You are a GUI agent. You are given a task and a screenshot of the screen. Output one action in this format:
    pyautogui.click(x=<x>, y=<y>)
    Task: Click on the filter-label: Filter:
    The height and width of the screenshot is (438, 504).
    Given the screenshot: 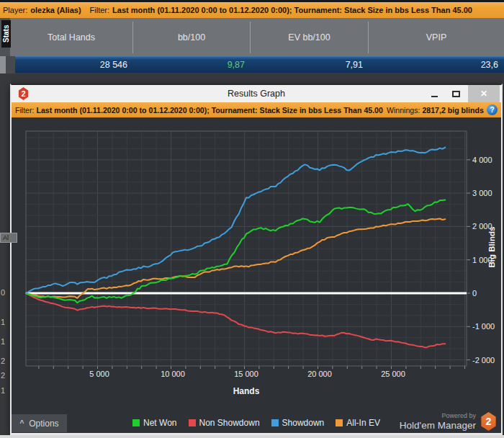 What is the action you would take?
    pyautogui.click(x=100, y=10)
    